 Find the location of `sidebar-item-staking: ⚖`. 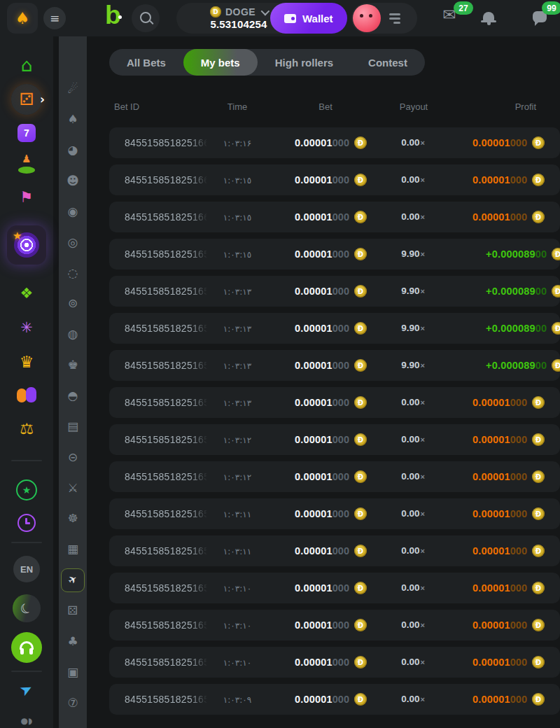

sidebar-item-staking: ⚖ is located at coordinates (27, 429).